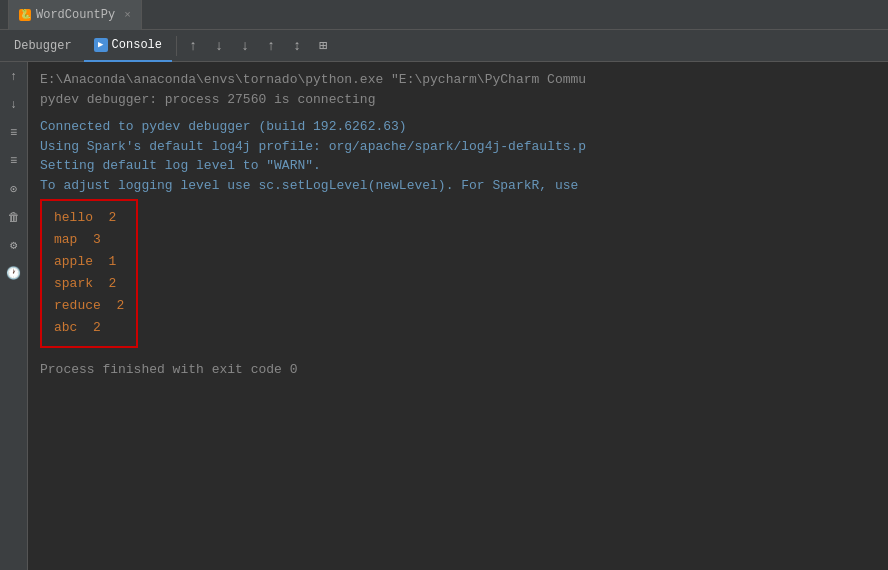 The height and width of the screenshot is (570, 888). I want to click on console-line-1: E:\Anaconda\anaconda\envs\tornado\python…, so click(458, 80).